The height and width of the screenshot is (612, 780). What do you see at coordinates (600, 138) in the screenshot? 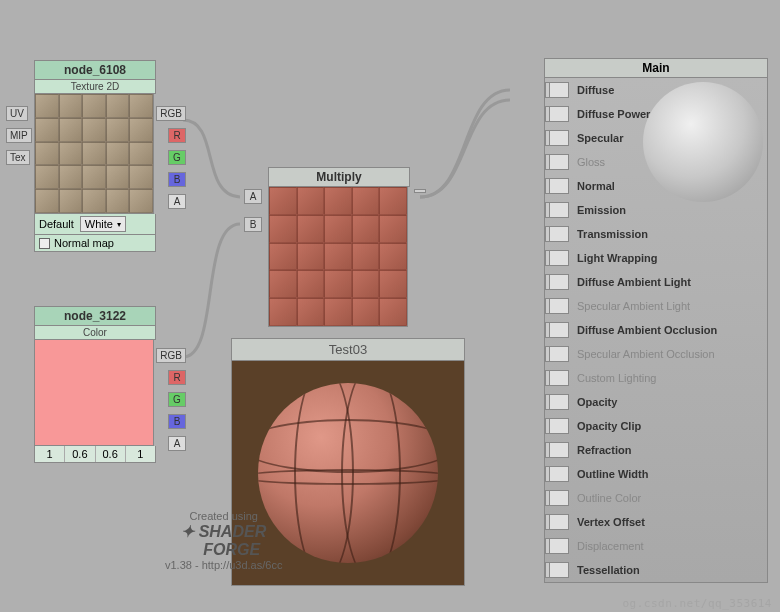
I see `main-row-label: Specular` at bounding box center [600, 138].